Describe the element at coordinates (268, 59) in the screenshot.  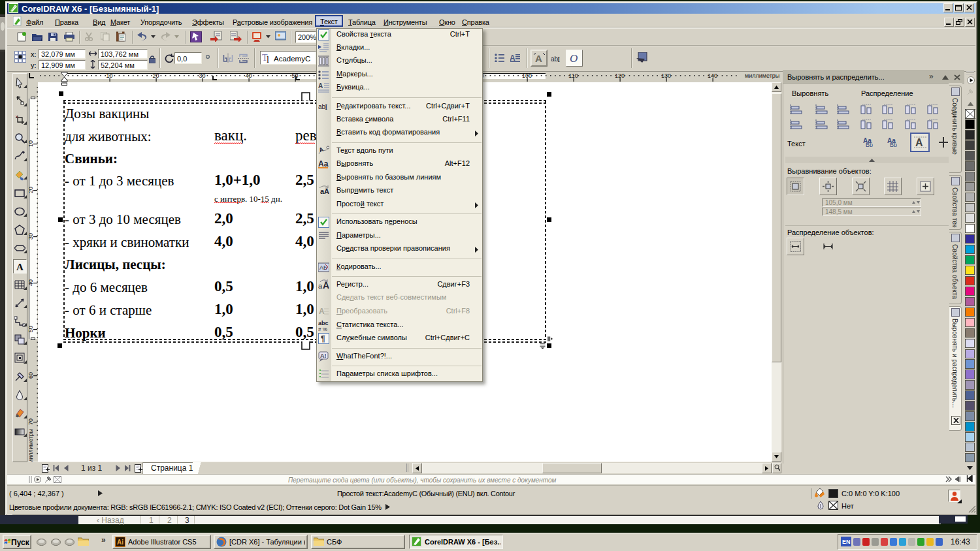
I see `svg-text: l` at that location.